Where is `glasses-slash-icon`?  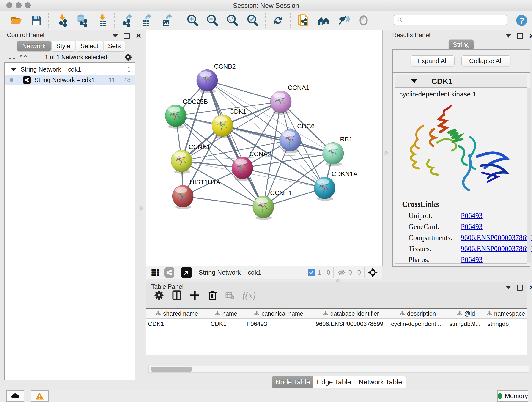 glasses-slash-icon is located at coordinates (344, 20).